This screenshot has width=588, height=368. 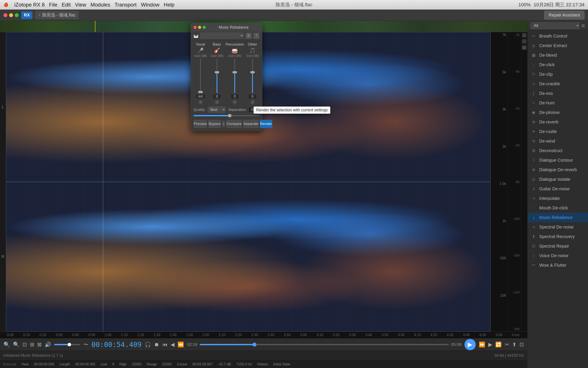 What do you see at coordinates (558, 227) in the screenshot?
I see `module-item-spectral-de-noise: ∿ Spectral De-noise` at bounding box center [558, 227].